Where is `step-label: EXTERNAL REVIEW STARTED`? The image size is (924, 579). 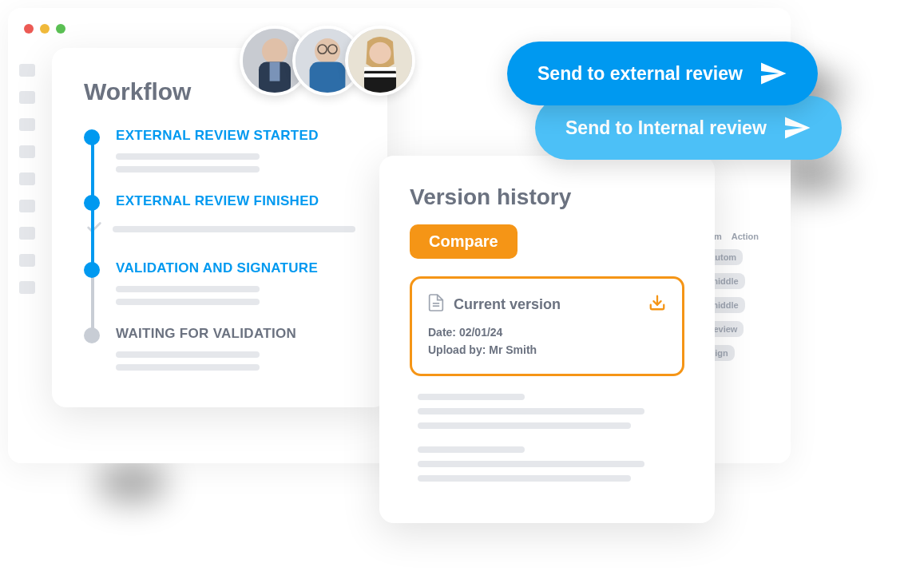
step-label: EXTERNAL REVIEW STARTED is located at coordinates (236, 136).